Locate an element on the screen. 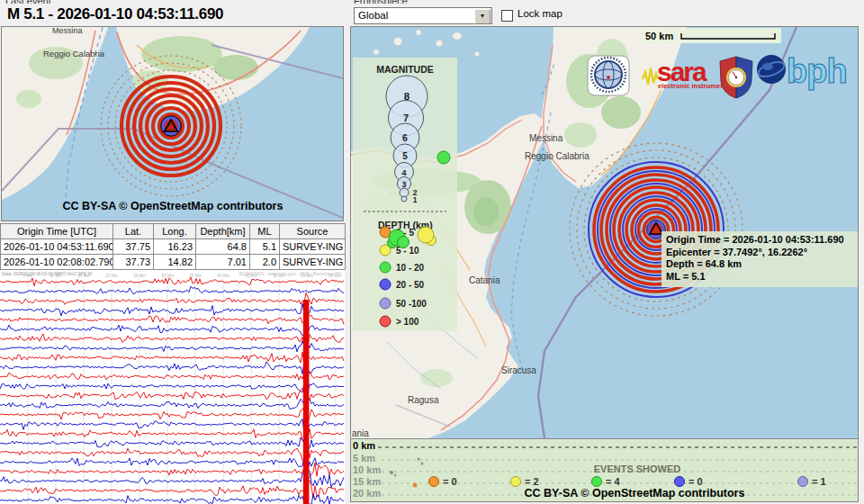  svg-text:Data: 2026/01/09 06:00:00 SBPO: Data: 2026/01/09 06:00:00 SBPO SmZ SPS 5… is located at coordinates (47, 274).